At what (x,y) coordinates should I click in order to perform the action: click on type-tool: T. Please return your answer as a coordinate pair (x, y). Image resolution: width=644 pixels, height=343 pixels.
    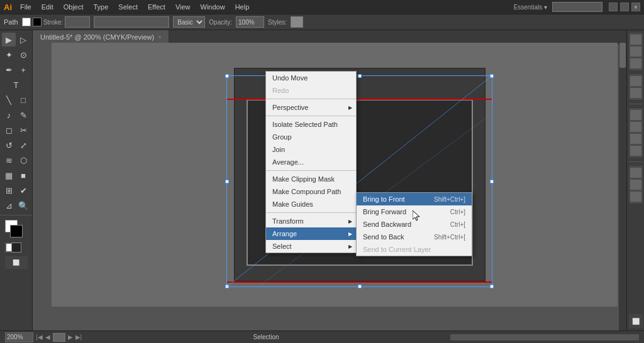
    Looking at the image, I should click on (16, 85).